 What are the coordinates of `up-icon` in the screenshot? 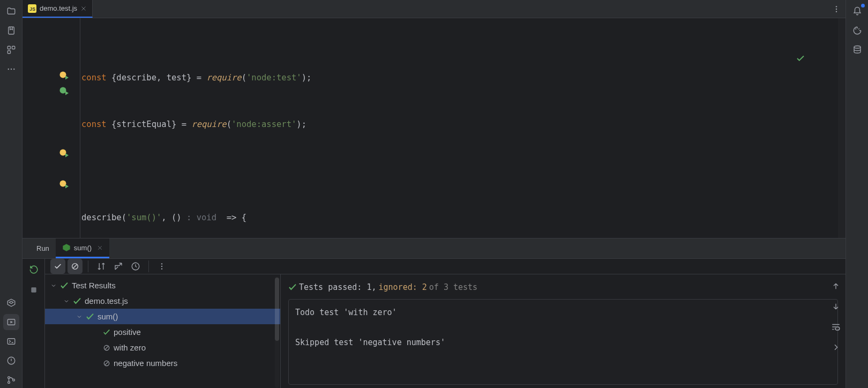 It's located at (836, 286).